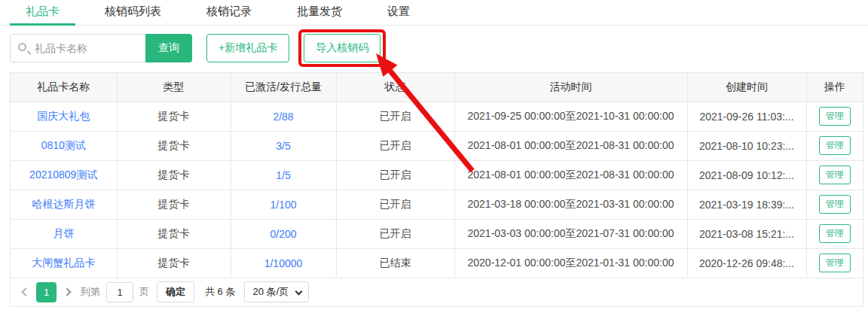 Image resolution: width=868 pixels, height=316 pixels. I want to click on tab-batch-shipping: 批量发货, so click(319, 13).